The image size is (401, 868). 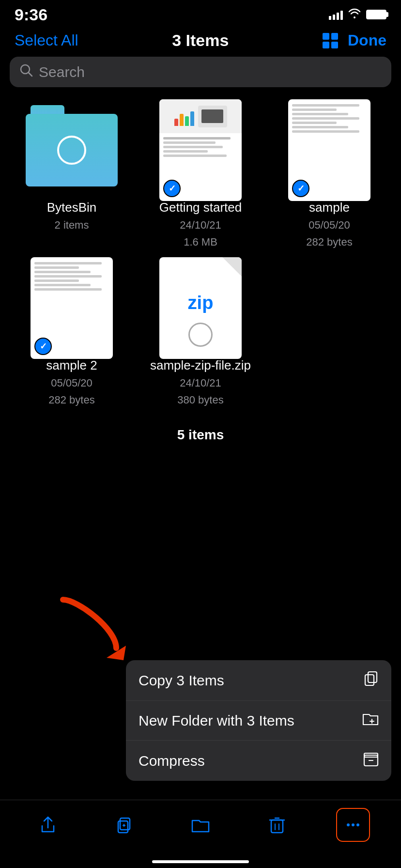 I want to click on copy-icon, so click(x=371, y=680).